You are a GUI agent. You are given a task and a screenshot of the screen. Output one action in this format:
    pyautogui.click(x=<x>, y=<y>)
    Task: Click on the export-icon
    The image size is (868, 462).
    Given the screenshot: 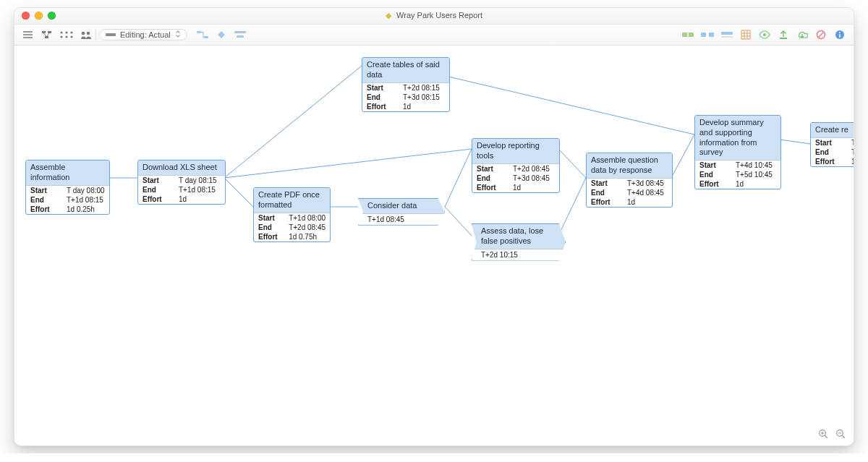 What is the action you would take?
    pyautogui.click(x=783, y=35)
    